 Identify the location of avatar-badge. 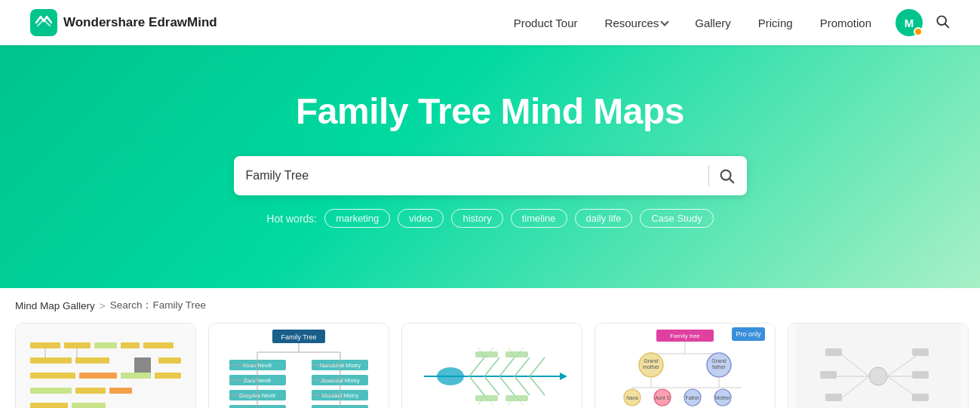
(918, 32).